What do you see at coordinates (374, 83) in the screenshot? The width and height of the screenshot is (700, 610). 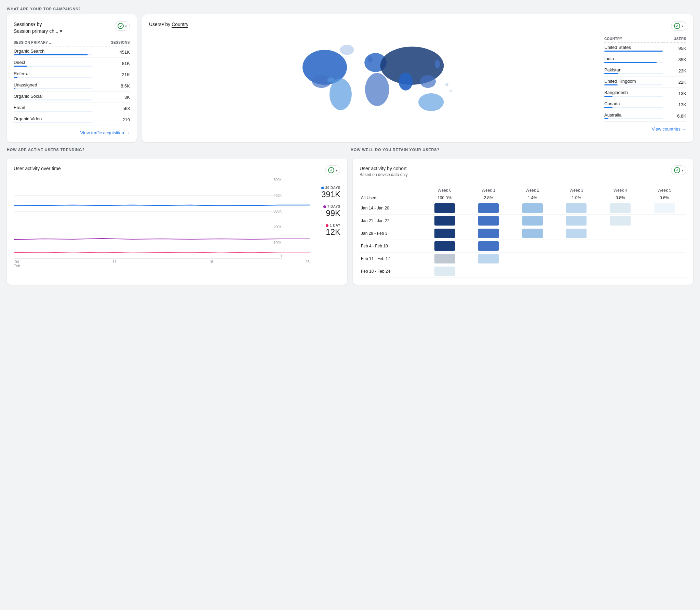 I see `map-area` at bounding box center [374, 83].